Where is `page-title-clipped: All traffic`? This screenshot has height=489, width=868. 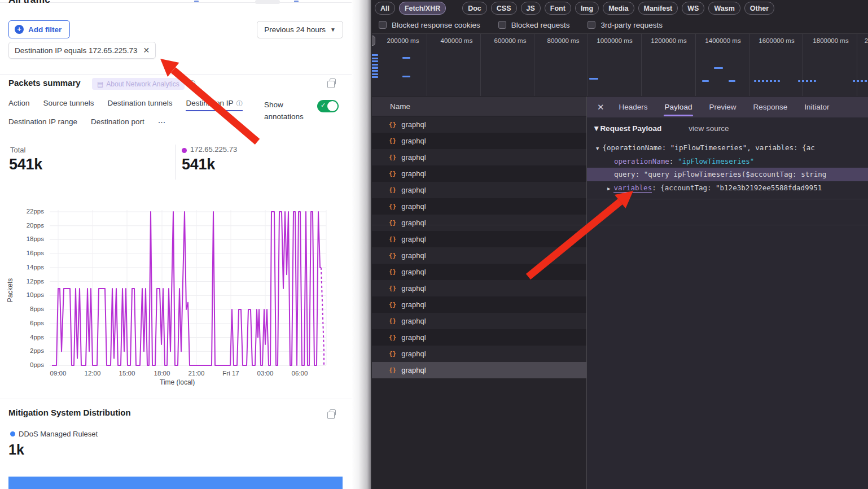
page-title-clipped: All traffic is located at coordinates (29, 3).